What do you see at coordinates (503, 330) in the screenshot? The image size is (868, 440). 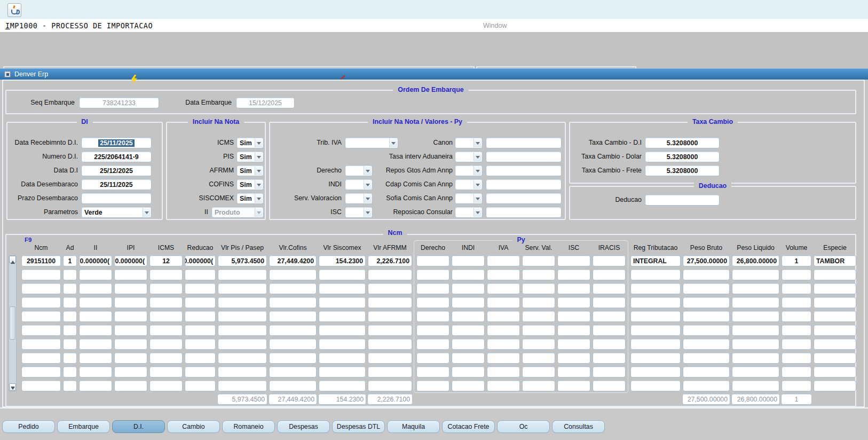 I see `grid-cell-r5civa` at bounding box center [503, 330].